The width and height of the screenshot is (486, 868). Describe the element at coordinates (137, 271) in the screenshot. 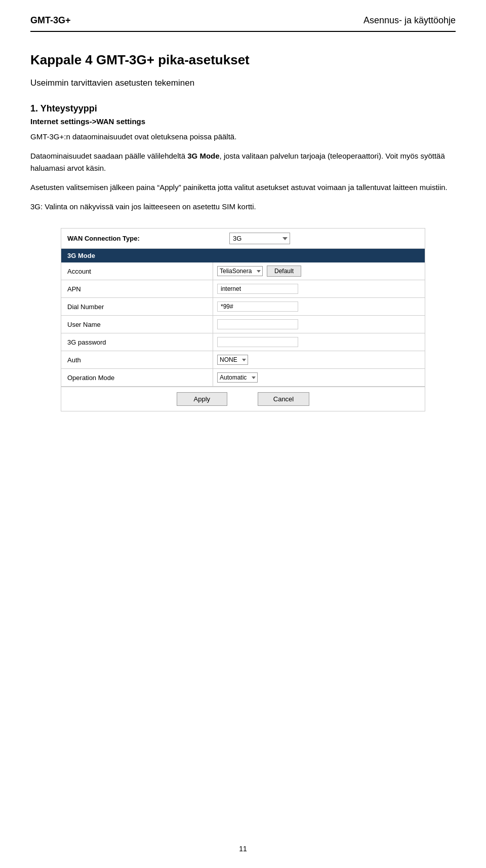

I see `account-label: Account` at that location.